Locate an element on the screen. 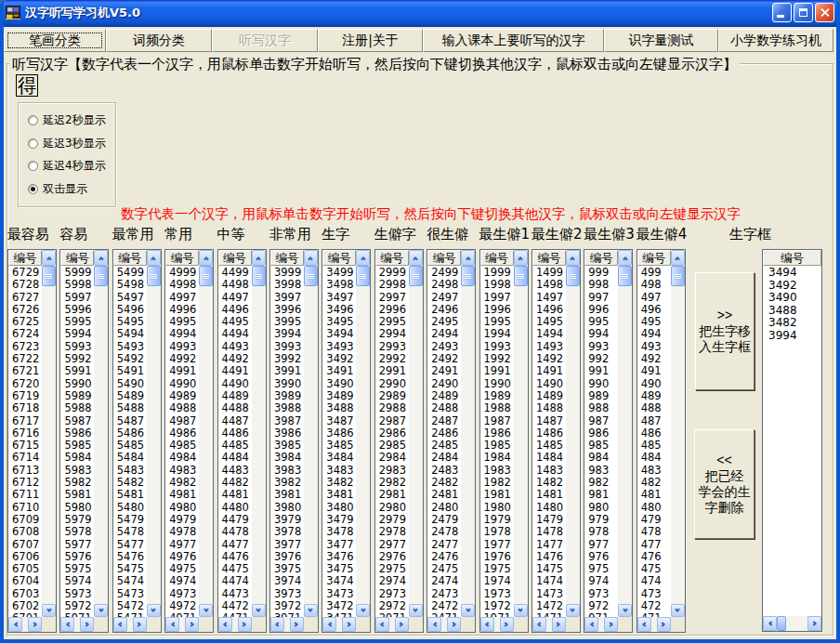 This screenshot has width=840, height=643. list-item: 4979 is located at coordinates (182, 520).